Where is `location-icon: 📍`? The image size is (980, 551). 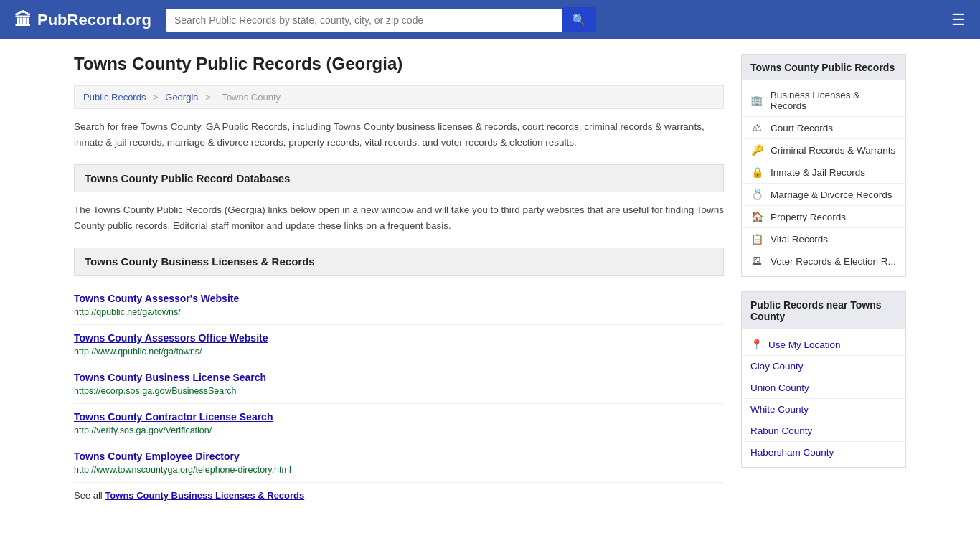 location-icon: 📍 is located at coordinates (756, 344).